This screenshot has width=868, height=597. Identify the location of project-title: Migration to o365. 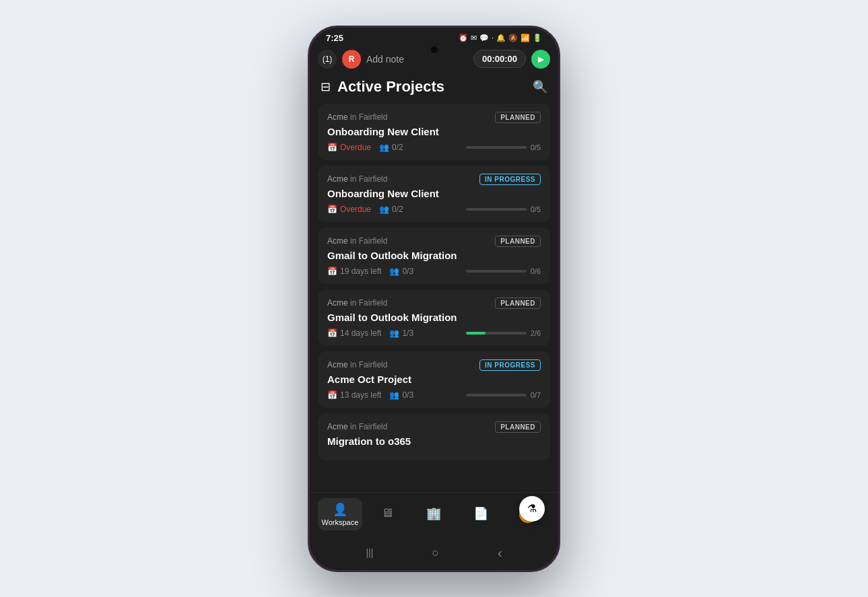
(434, 442).